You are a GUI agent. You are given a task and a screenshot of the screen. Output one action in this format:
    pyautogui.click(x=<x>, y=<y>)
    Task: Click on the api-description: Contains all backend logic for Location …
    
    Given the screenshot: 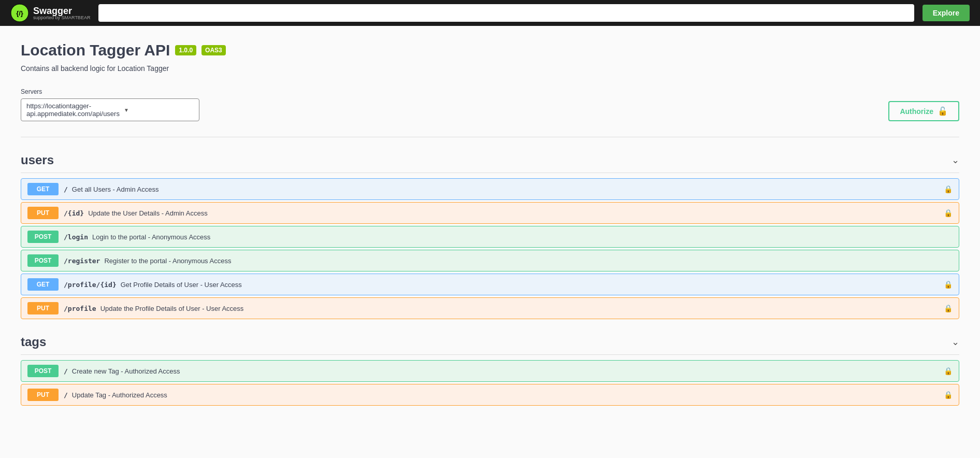 What is the action you would take?
    pyautogui.click(x=490, y=68)
    